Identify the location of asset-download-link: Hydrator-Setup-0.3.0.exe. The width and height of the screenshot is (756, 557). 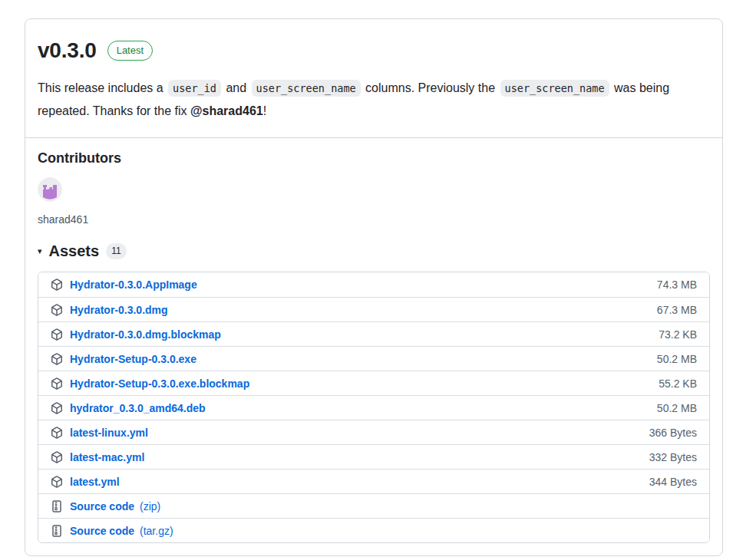
(134, 359).